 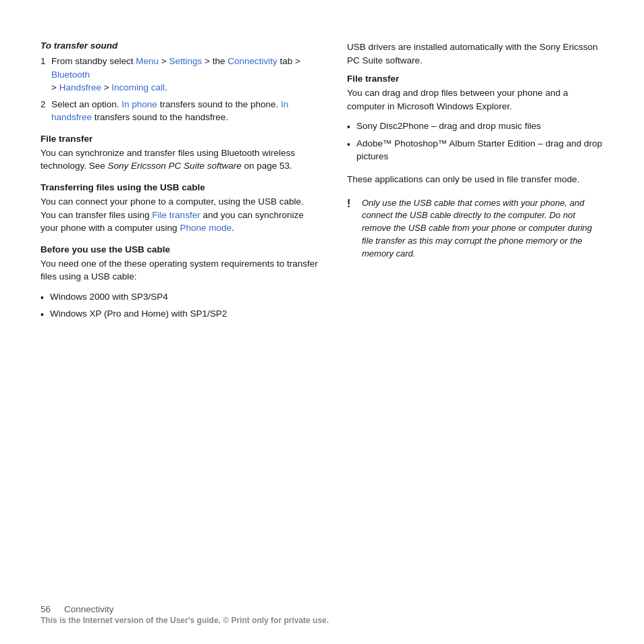 What do you see at coordinates (180, 74) in the screenshot?
I see `step-1: 1 From standby select Menu > Settings > …` at bounding box center [180, 74].